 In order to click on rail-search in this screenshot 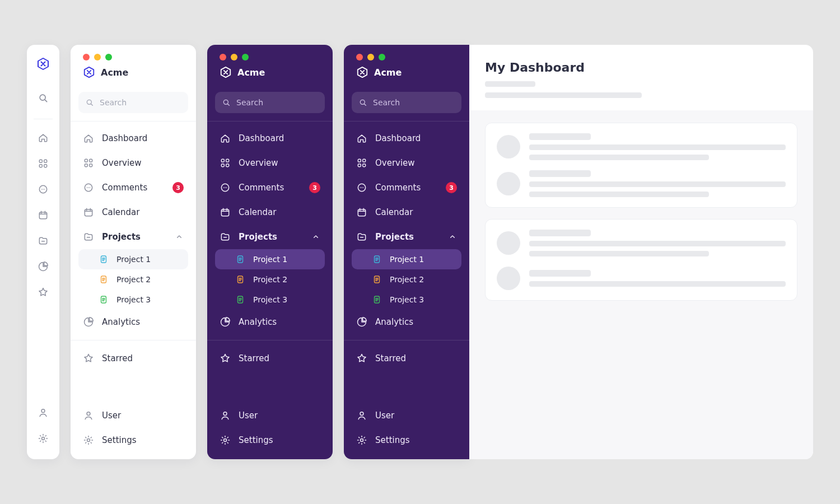, I will do `click(43, 98)`.